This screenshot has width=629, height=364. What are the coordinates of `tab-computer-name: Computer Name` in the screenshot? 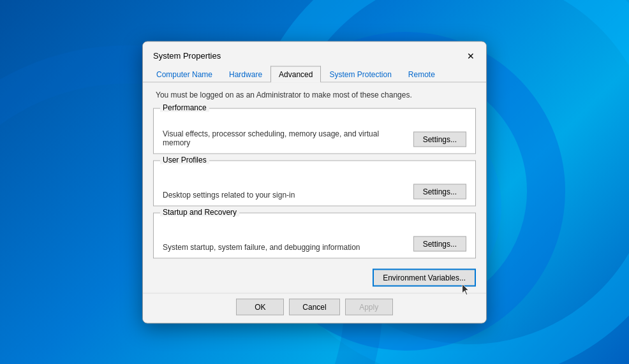 It's located at (184, 74).